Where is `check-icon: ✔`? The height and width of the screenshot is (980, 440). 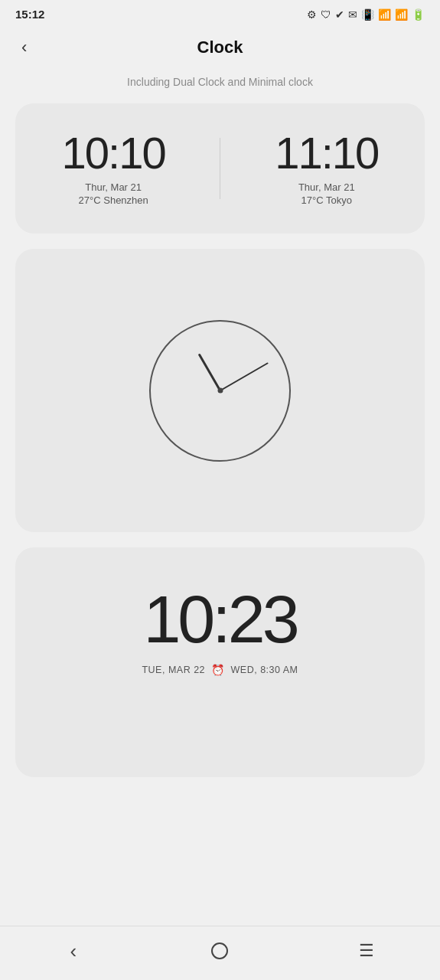
check-icon: ✔ is located at coordinates (340, 15).